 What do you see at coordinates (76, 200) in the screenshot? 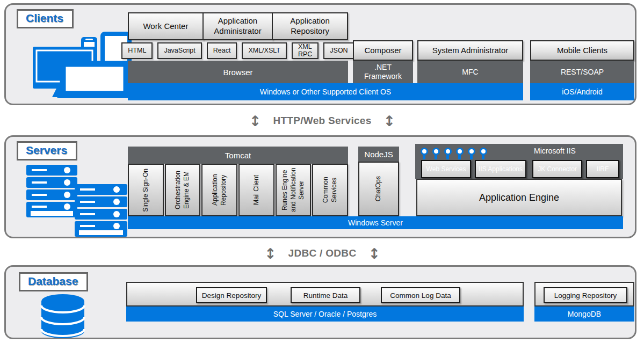
I see `server-racks-icon` at bounding box center [76, 200].